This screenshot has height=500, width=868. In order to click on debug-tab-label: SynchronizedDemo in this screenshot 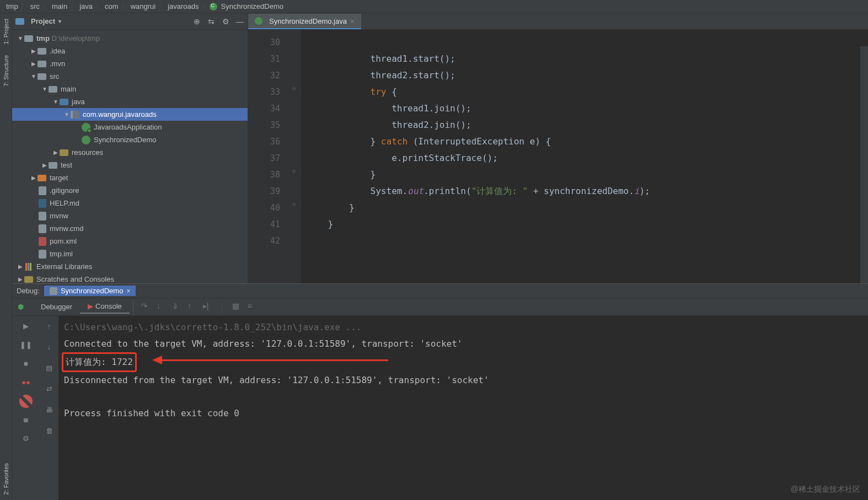, I will do `click(92, 291)`.